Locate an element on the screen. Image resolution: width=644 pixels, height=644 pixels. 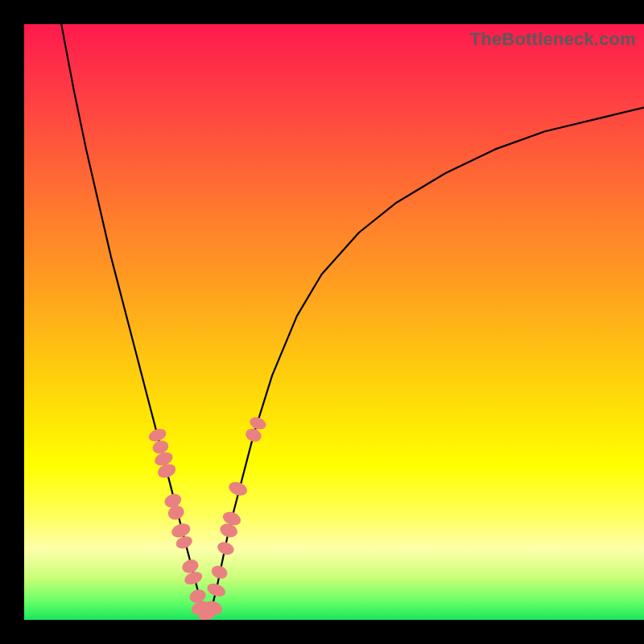
data-dots is located at coordinates (208, 518).